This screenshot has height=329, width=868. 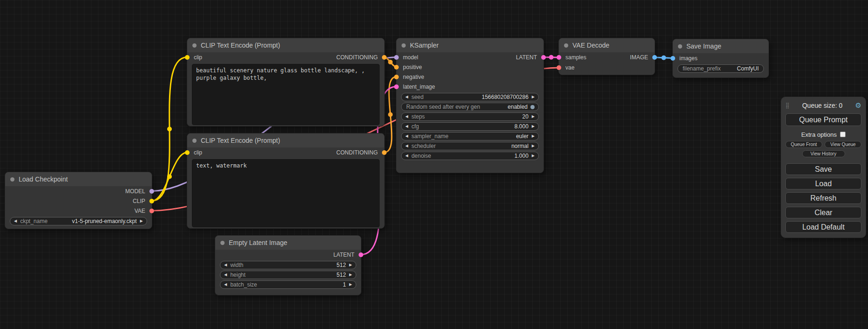 What do you see at coordinates (787, 105) in the screenshot?
I see `drag-handle-icon: ⣿` at bounding box center [787, 105].